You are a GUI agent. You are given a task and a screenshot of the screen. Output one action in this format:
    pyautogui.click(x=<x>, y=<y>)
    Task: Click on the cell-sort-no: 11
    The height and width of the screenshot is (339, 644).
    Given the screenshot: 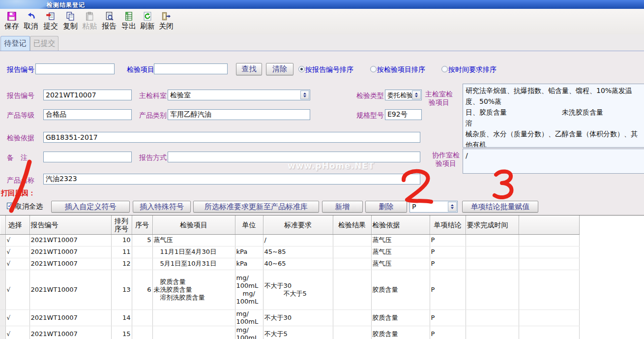 What is the action you would take?
    pyautogui.click(x=121, y=252)
    